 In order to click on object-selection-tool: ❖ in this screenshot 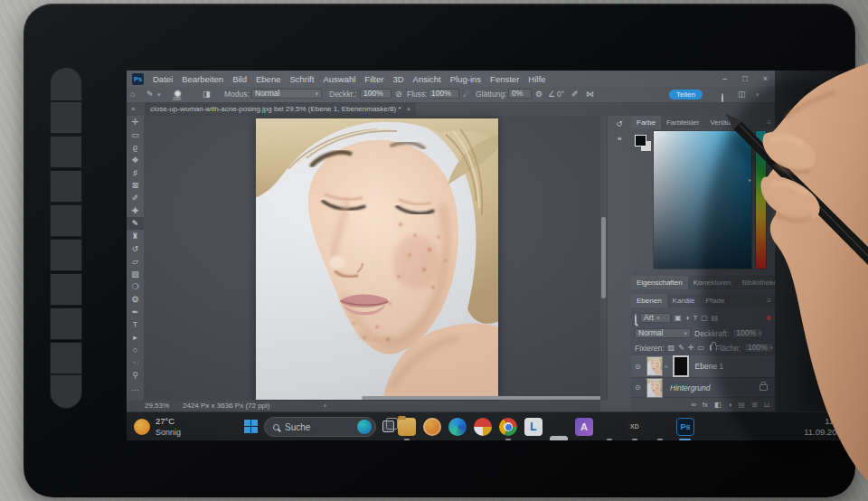, I will do `click(136, 160)`.